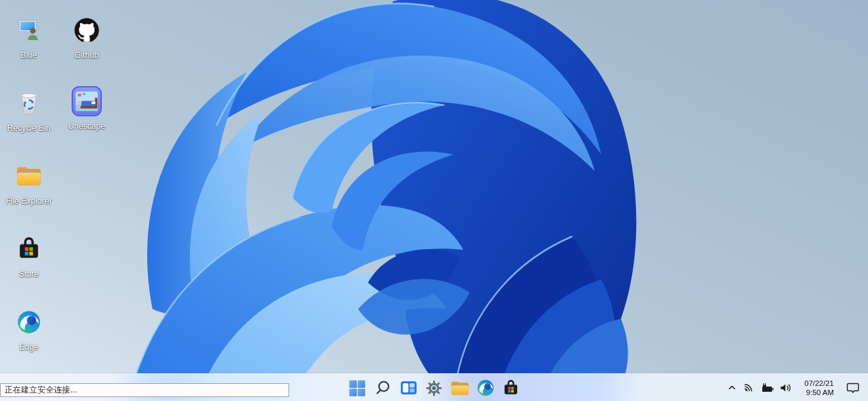 The image size is (868, 401). Describe the element at coordinates (786, 388) in the screenshot. I see `volume-icon` at that location.